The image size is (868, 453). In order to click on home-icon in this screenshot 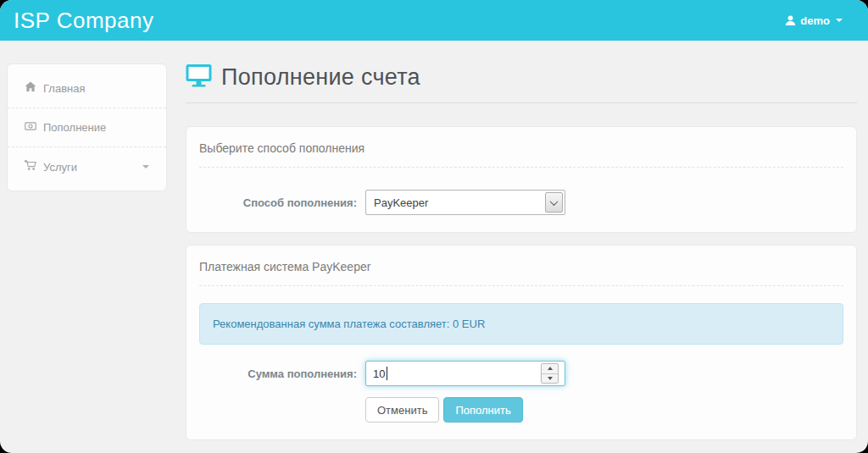, I will do `click(31, 88)`.